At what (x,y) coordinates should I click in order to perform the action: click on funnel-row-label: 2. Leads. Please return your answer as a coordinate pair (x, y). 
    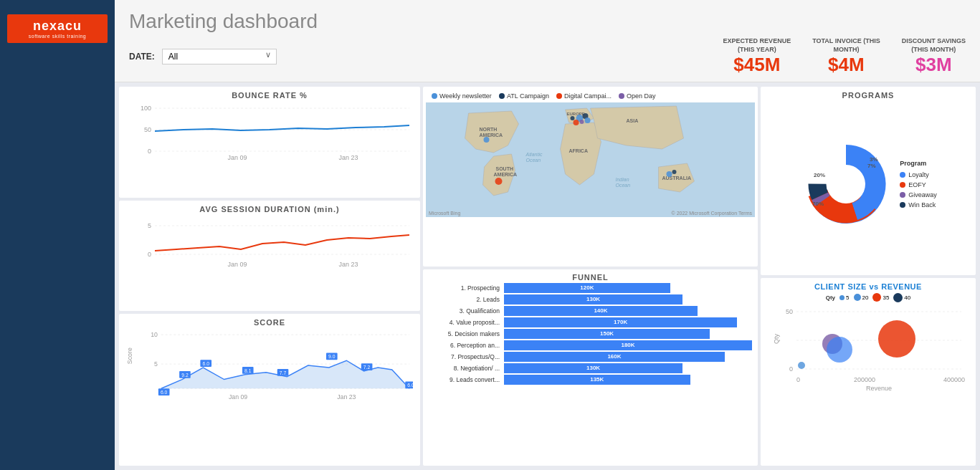
    Looking at the image, I should click on (466, 299).